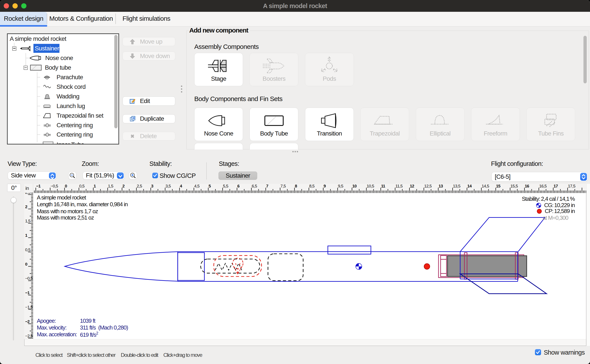 This screenshot has width=590, height=364. What do you see at coordinates (428, 186) in the screenshot?
I see `svg-text: 12,5` at bounding box center [428, 186].